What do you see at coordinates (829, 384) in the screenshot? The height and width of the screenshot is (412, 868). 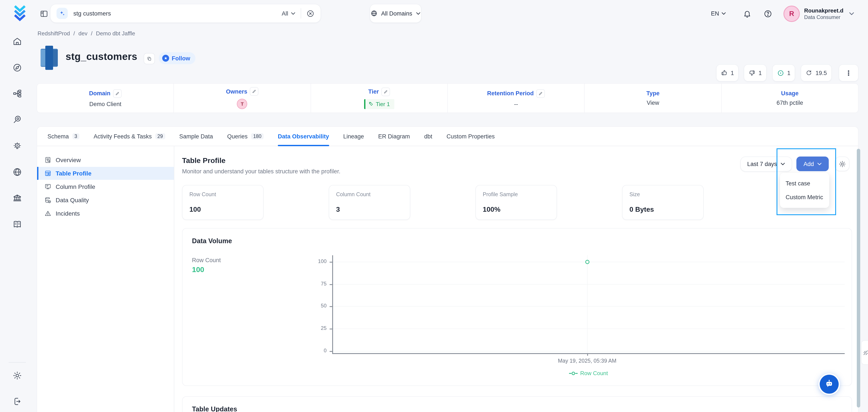 I see `robot-icon` at bounding box center [829, 384].